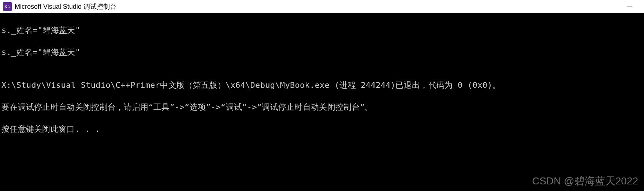 The height and width of the screenshot is (191, 644). I want to click on window-title: Microsoft Visual Studio 调试控制台, so click(328, 7).